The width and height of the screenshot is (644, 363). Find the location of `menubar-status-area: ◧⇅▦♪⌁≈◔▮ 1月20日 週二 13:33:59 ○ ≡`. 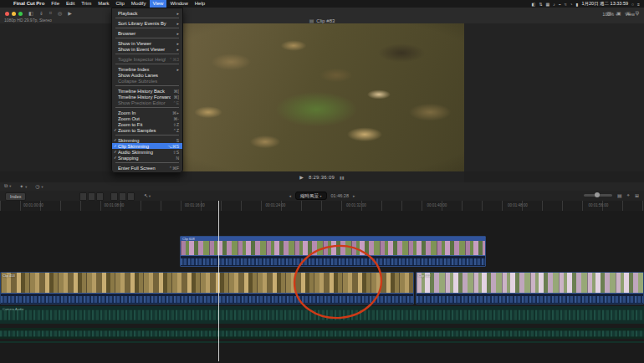

menubar-status-area: ◧⇅▦♪⌁≈◔▮ 1月20日 週二 13:33:59 ○ ≡ is located at coordinates (588, 3).